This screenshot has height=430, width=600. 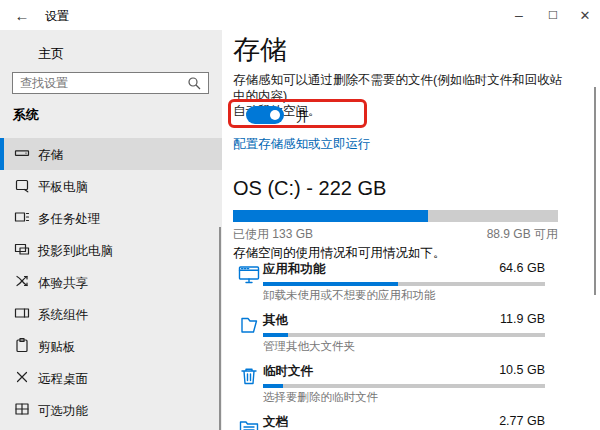 What do you see at coordinates (595, 191) in the screenshot?
I see `content-scrollbar` at bounding box center [595, 191].